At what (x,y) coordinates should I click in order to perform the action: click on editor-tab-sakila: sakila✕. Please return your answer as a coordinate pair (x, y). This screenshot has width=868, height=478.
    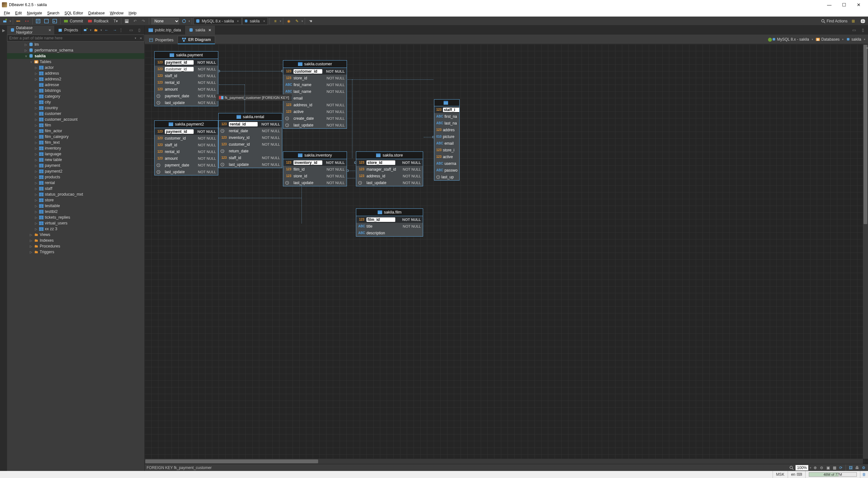
    Looking at the image, I should click on (200, 30).